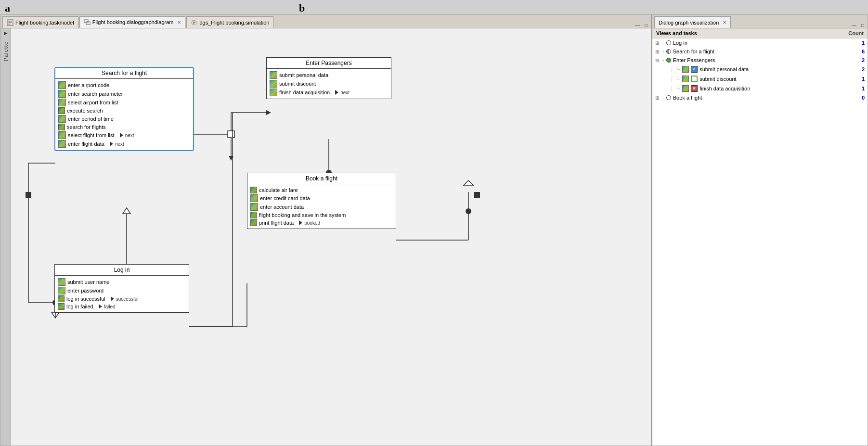  Describe the element at coordinates (863, 69) in the screenshot. I see `count-personal: 2` at that location.